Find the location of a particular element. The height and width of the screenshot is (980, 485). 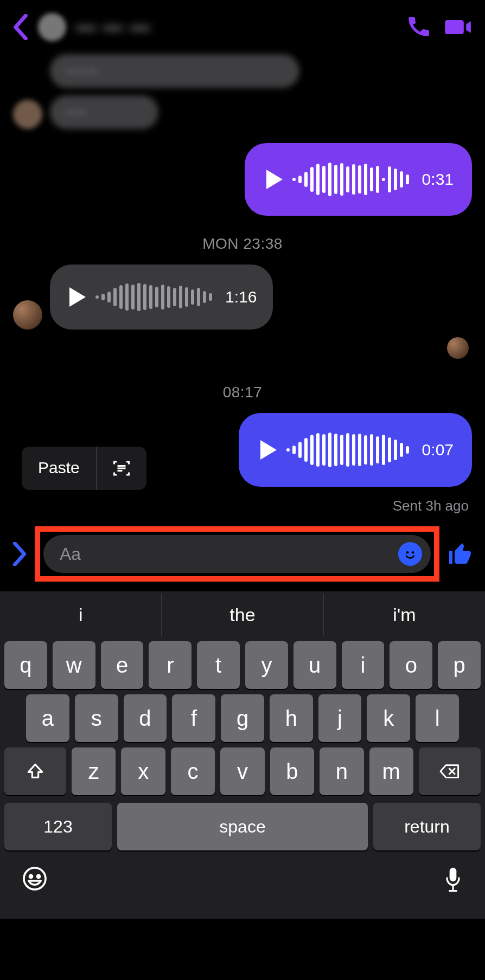

timestamp: MON 23:38 is located at coordinates (242, 244).